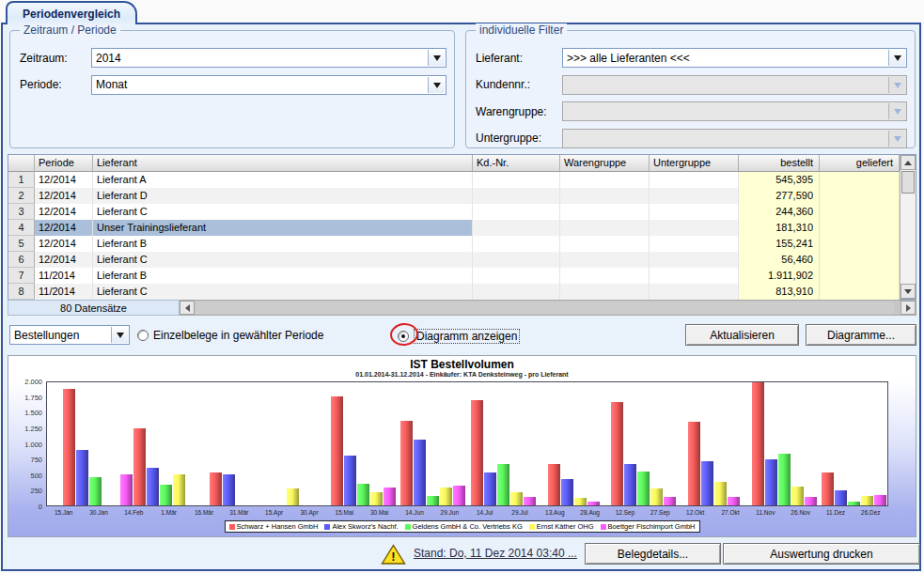 The width and height of the screenshot is (924, 573). What do you see at coordinates (605, 163) in the screenshot?
I see `column-header-Warengruppe: Warengruppe` at bounding box center [605, 163].